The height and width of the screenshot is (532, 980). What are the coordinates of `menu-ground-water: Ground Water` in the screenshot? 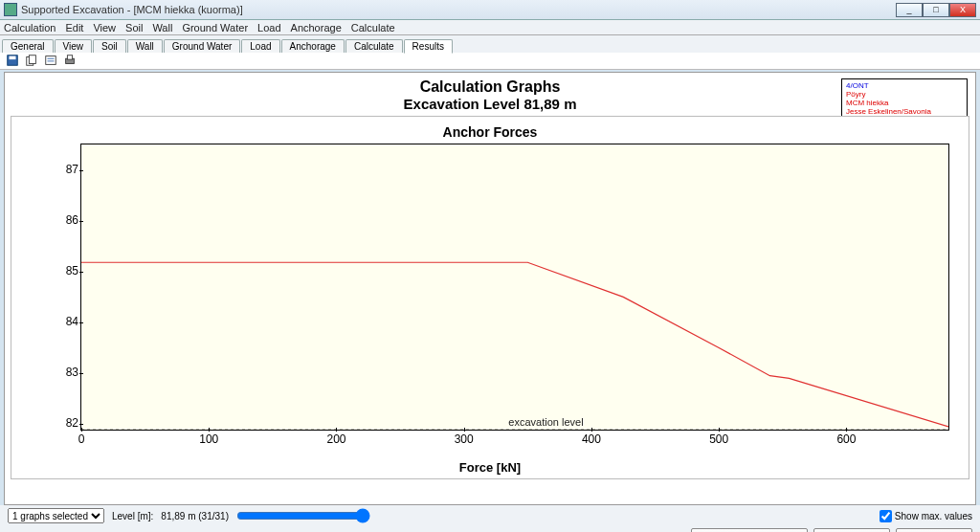 It's located at (214, 28).